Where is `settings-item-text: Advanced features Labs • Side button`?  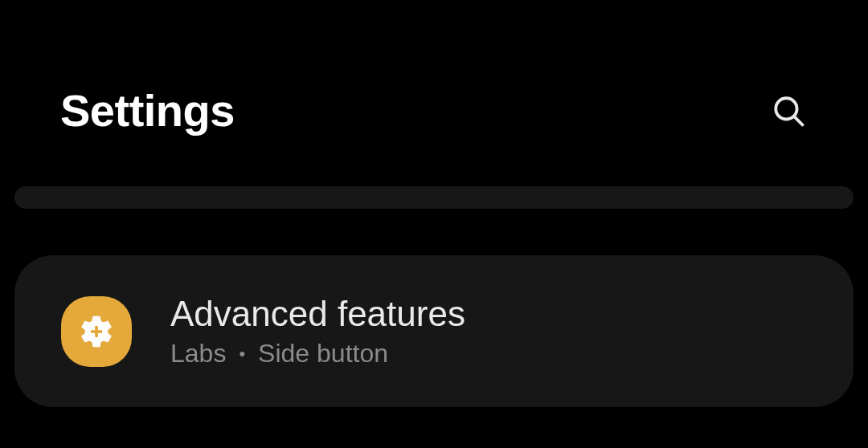
settings-item-text: Advanced features Labs • Side button is located at coordinates (318, 331).